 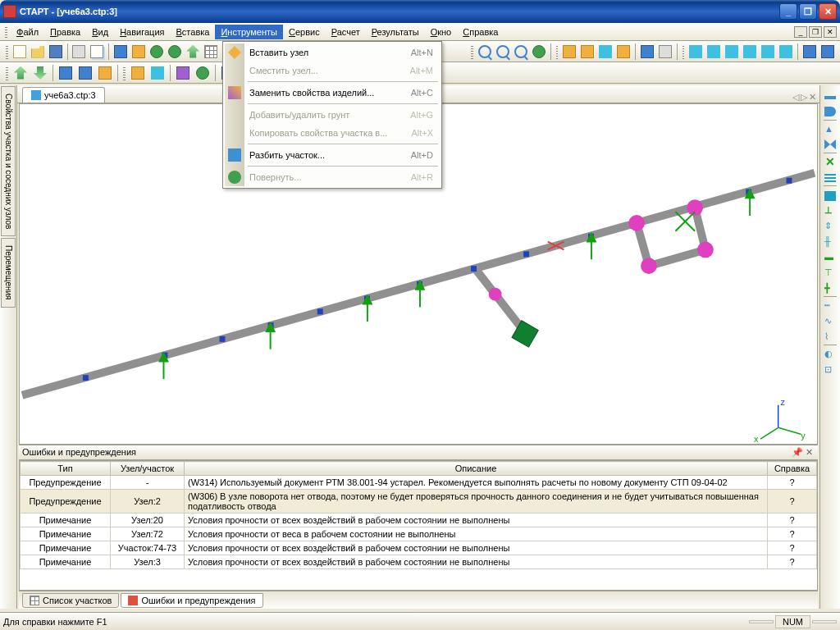 I want to click on menu-навигация: Навигация, so click(x=142, y=32).